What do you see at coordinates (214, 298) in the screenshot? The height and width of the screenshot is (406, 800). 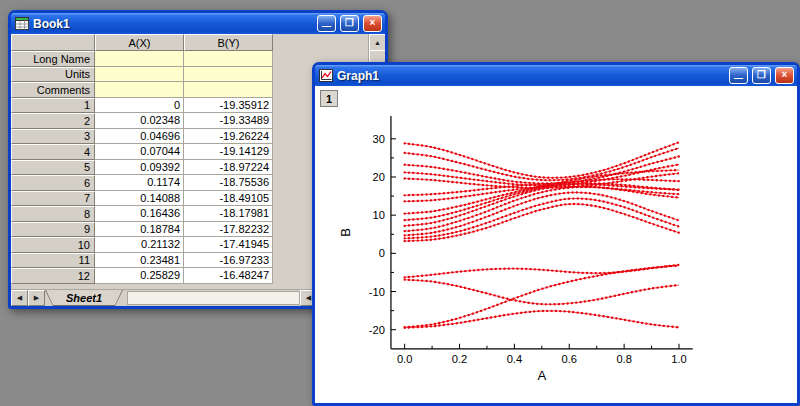 I see `horizontal-scroll-track` at bounding box center [214, 298].